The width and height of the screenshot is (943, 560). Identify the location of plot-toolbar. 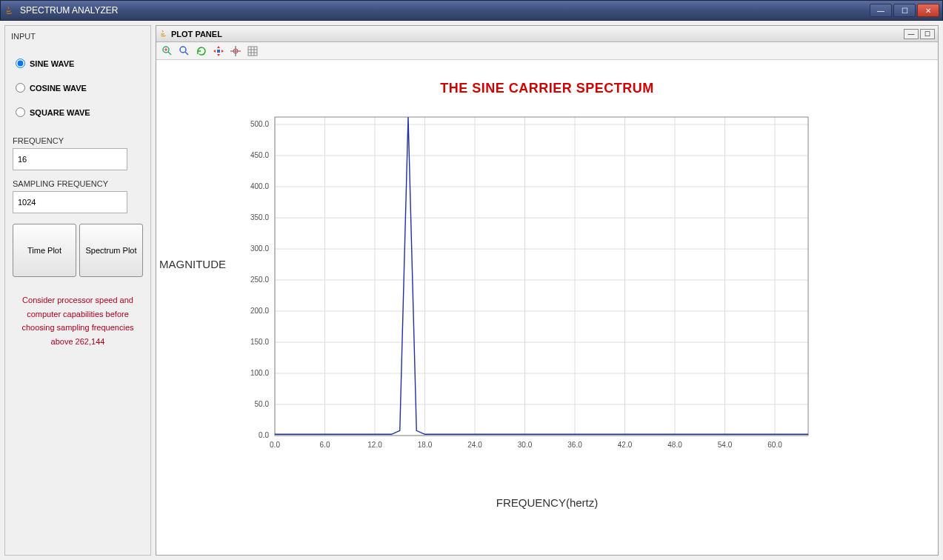
(547, 51).